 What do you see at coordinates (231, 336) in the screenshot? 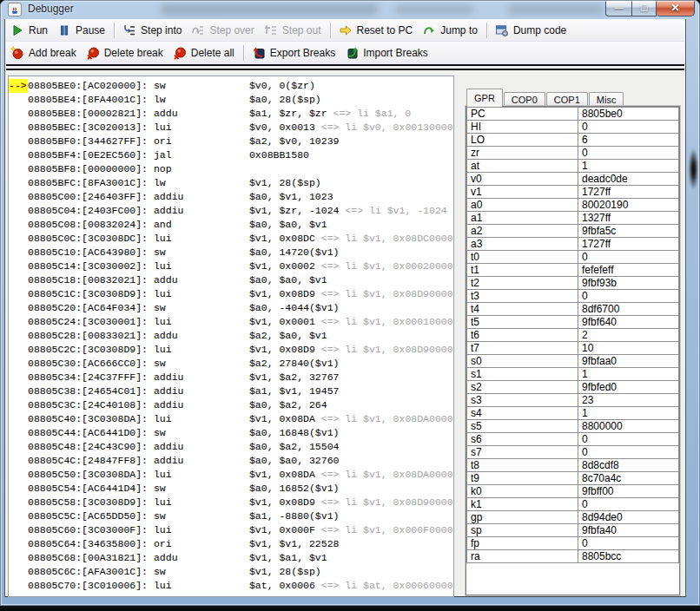
I see `disassembly-line: 08805C28:[00833021]: addu$a2, $a0, $v1` at bounding box center [231, 336].